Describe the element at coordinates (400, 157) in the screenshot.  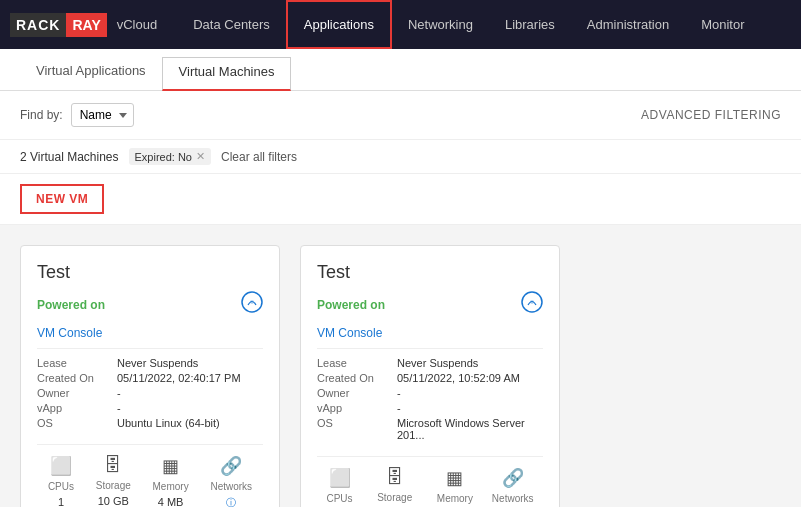
I see `results-bar: 2 Virtual Machines Expired: No ✕ Clear a…` at that location.